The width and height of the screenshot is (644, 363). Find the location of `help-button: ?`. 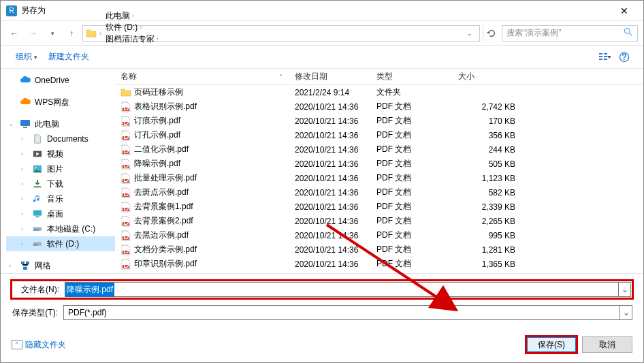

help-button: ? is located at coordinates (624, 57).